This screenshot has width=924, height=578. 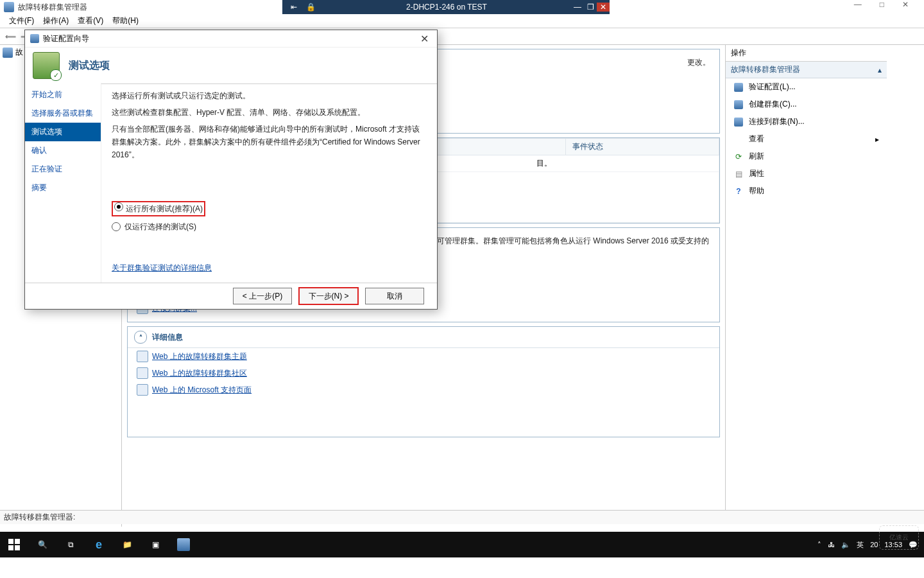 What do you see at coordinates (63, 183) in the screenshot?
I see `wizard-nav: 开始之前 选择服务器或群集 测试选项 确认 正在验证 摘要` at bounding box center [63, 183].